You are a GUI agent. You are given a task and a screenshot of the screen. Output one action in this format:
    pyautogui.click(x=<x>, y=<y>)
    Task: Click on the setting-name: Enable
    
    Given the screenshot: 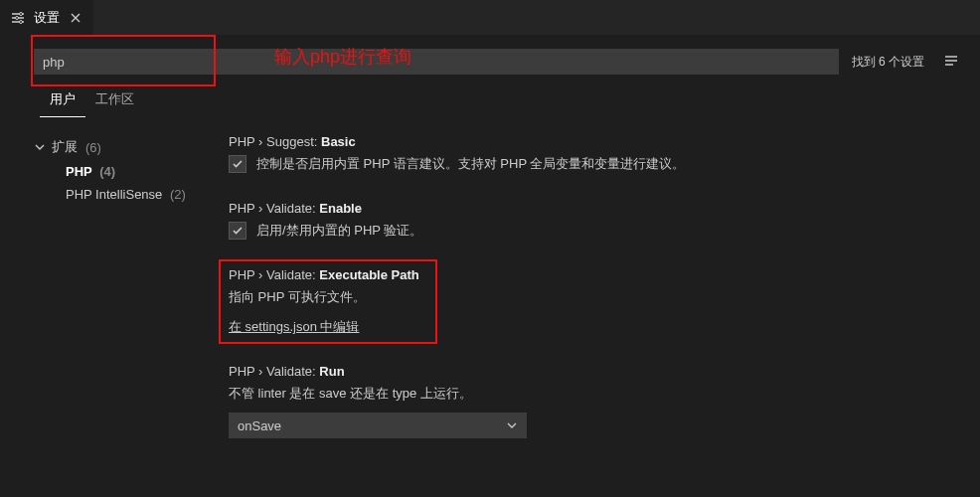 What is the action you would take?
    pyautogui.click(x=340, y=209)
    